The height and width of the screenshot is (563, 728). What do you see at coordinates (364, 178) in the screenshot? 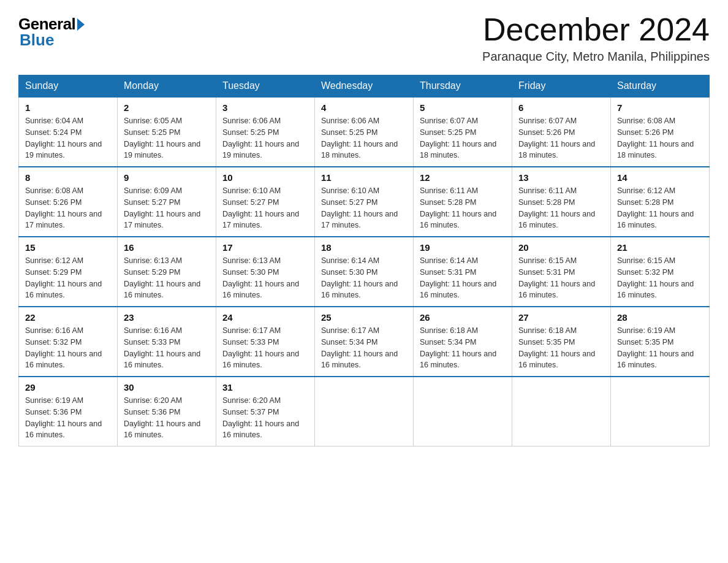
I see `day-number: 11` at bounding box center [364, 178].